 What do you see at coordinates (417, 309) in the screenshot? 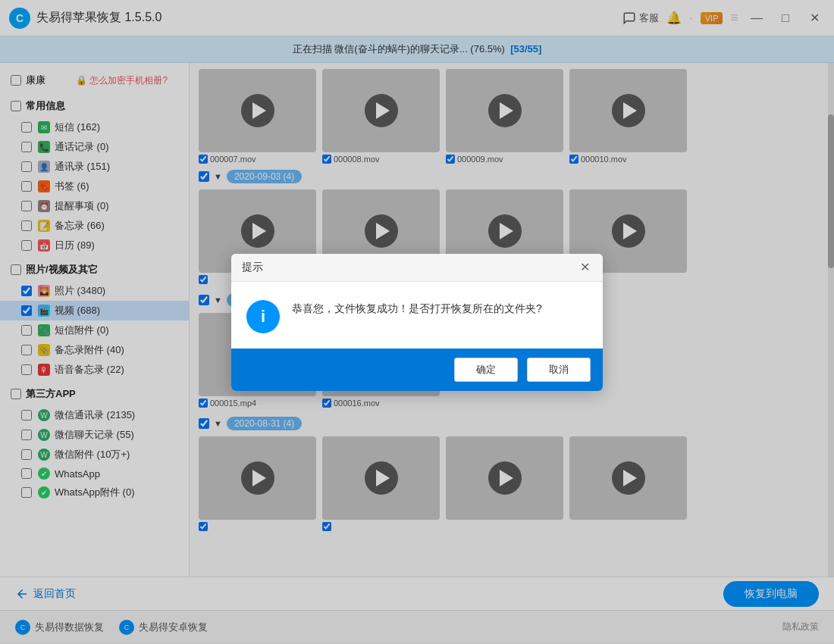
I see `dialog-message: 恭喜您，文件恢复成功！是否打开恢复所在的文件夹?` at bounding box center [417, 309].